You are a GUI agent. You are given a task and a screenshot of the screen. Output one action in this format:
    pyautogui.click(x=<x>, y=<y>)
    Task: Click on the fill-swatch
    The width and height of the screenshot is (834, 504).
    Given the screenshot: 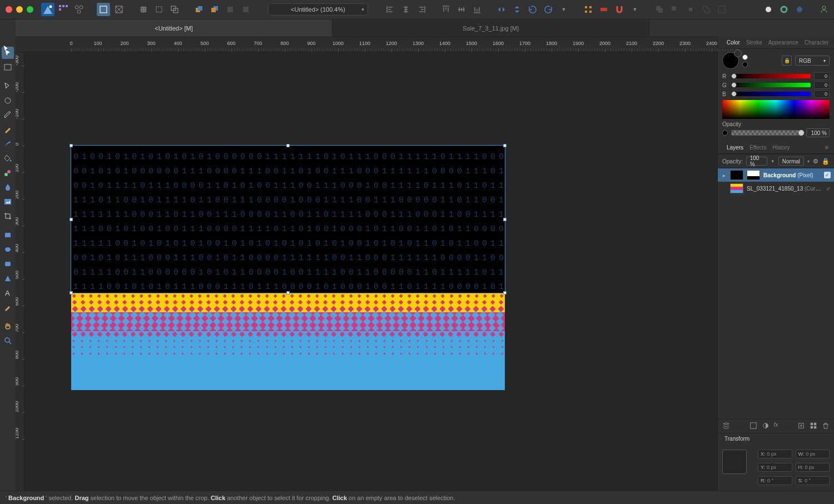 What is the action you would take?
    pyautogui.click(x=731, y=61)
    